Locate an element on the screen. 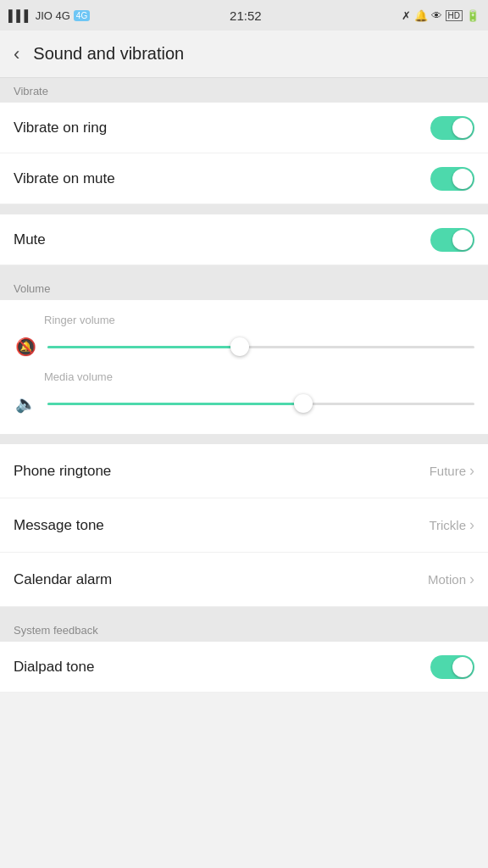  carrier-label: JIO 4G is located at coordinates (53, 15).